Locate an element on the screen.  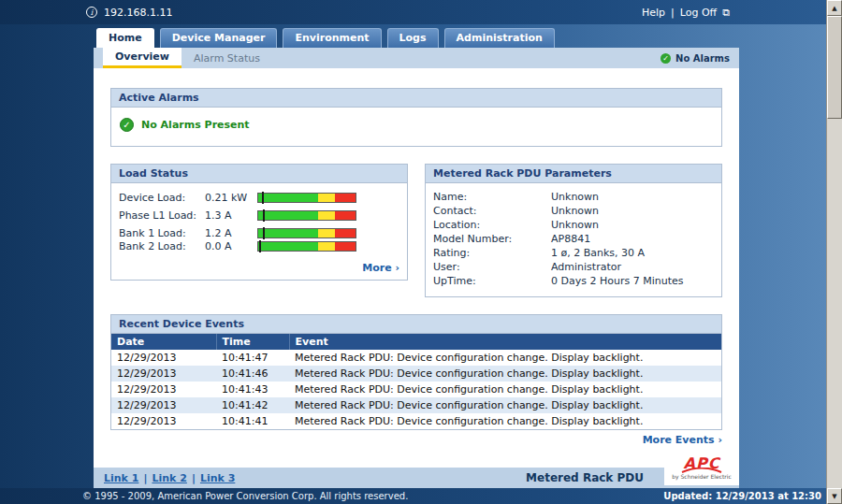
alarm-status-indicator: ✓ No Alarms is located at coordinates (700, 58).